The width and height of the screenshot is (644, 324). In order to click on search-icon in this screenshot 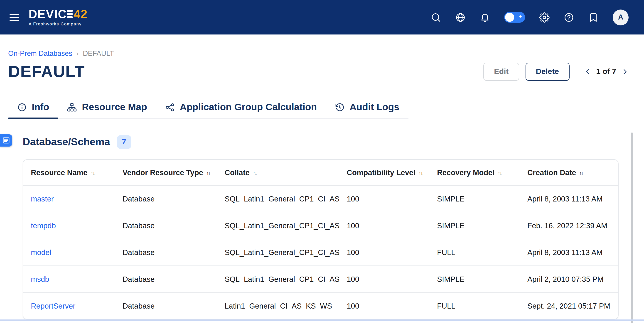, I will do `click(436, 17)`.